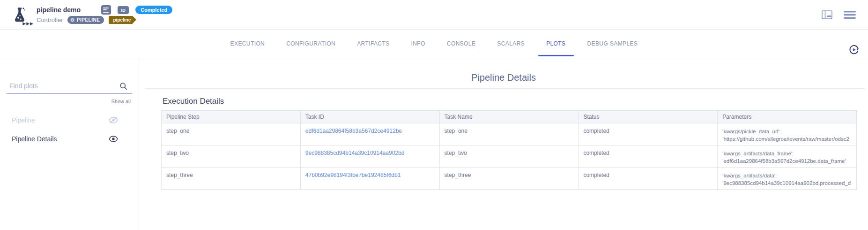 The height and width of the screenshot is (230, 868). Describe the element at coordinates (354, 131) in the screenshot. I see `task-id-link: edf6d1aa29864f58b3a567d2ce4912be` at that location.